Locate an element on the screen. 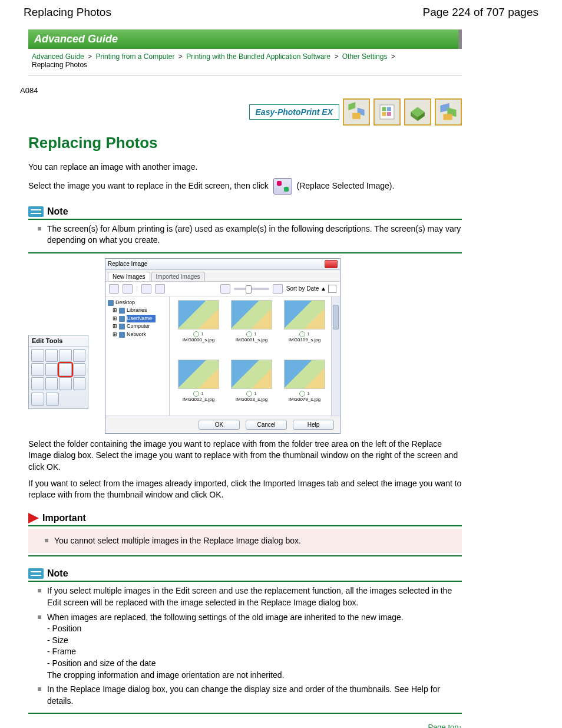 Image resolution: width=562 pixels, height=728 pixels. page-top-link: Page top↑ is located at coordinates (445, 725).